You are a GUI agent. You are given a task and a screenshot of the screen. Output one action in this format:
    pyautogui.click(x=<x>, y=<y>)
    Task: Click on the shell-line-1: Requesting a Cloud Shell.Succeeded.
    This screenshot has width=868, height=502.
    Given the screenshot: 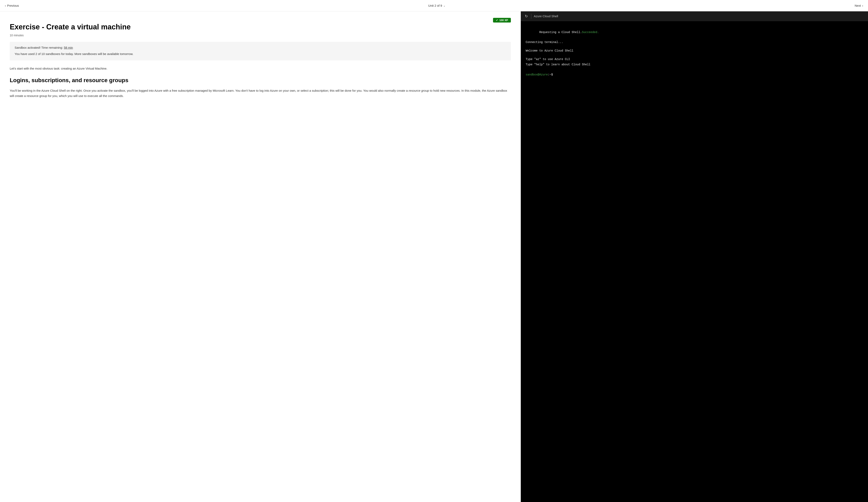 What is the action you would take?
    pyautogui.click(x=694, y=32)
    